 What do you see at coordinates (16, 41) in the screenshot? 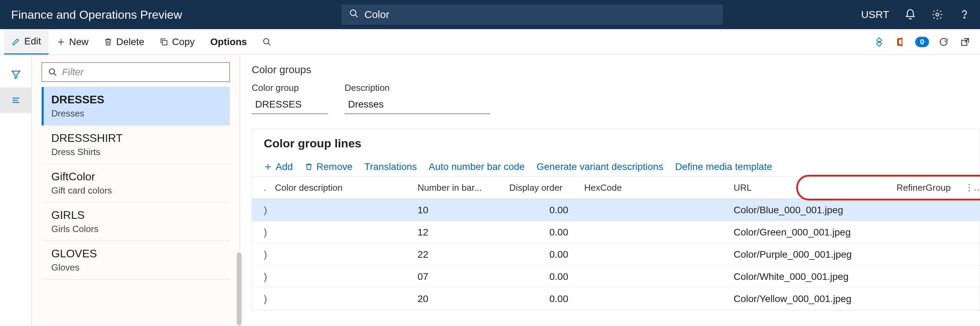
I see `pencil-icon` at bounding box center [16, 41].